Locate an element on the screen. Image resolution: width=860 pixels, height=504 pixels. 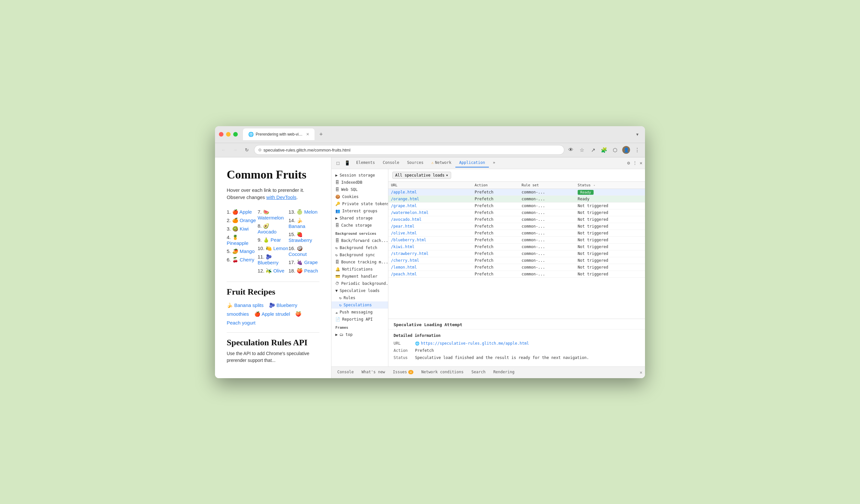
col-url: URL is located at coordinates (430, 186).